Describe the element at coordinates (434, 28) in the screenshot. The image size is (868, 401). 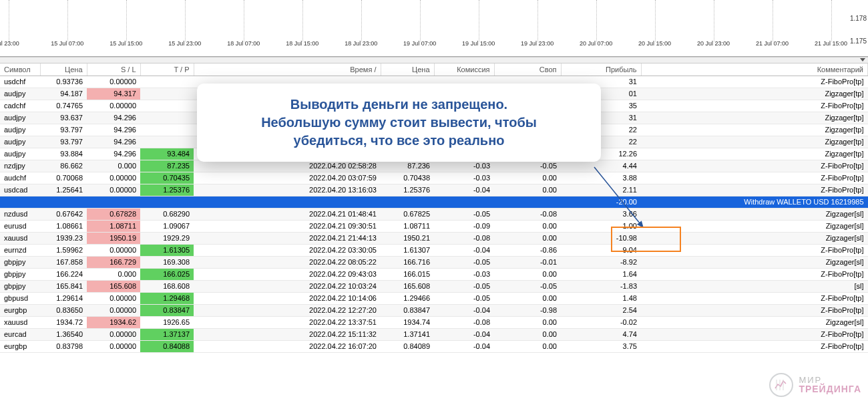
I see `chart-area: 1.178 1.175 ul 23:0015 Jul 07:0015 Jul 1…` at that location.